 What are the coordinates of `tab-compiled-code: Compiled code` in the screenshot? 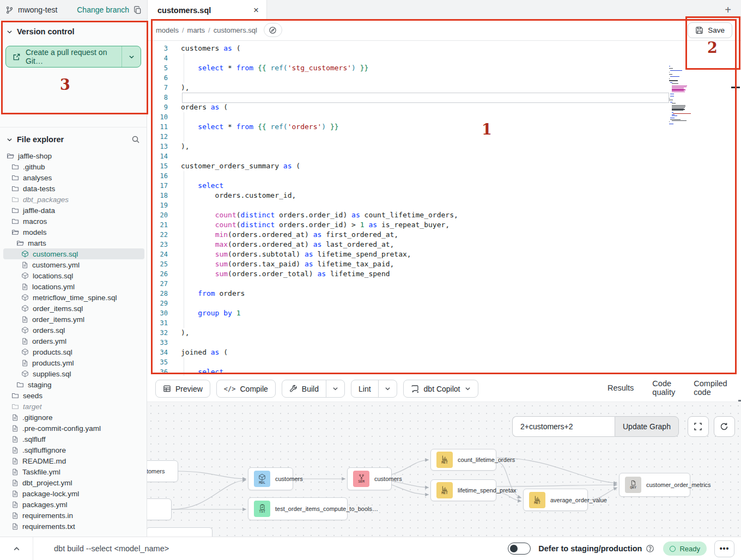 It's located at (710, 389).